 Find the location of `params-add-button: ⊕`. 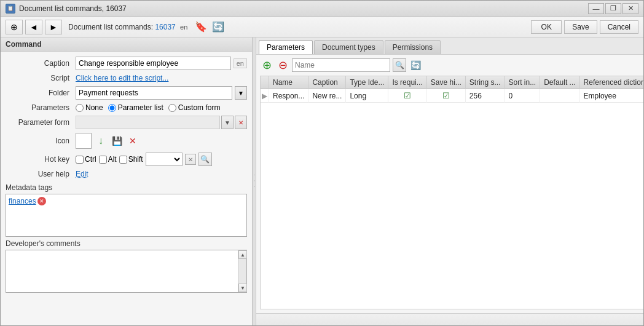

params-add-button: ⊕ is located at coordinates (267, 65).